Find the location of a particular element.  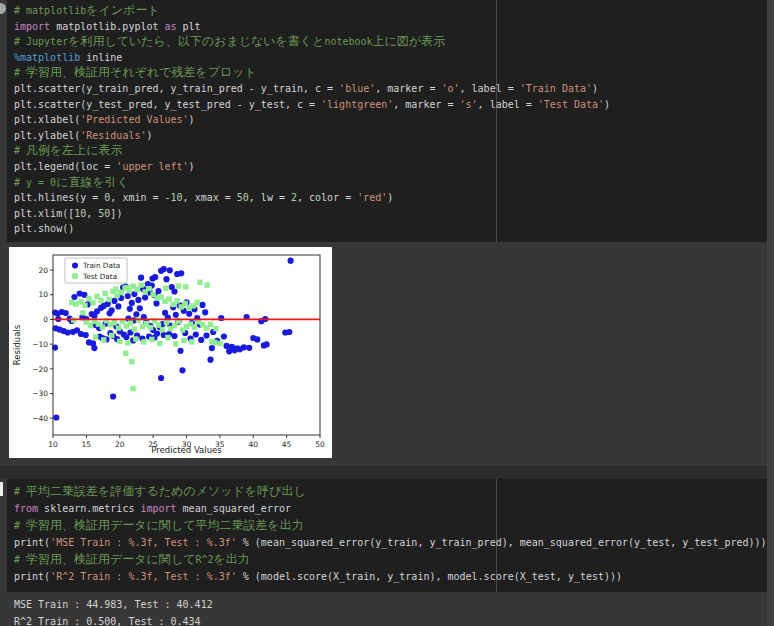

code-token-str: 'lightgreen' is located at coordinates (357, 104).